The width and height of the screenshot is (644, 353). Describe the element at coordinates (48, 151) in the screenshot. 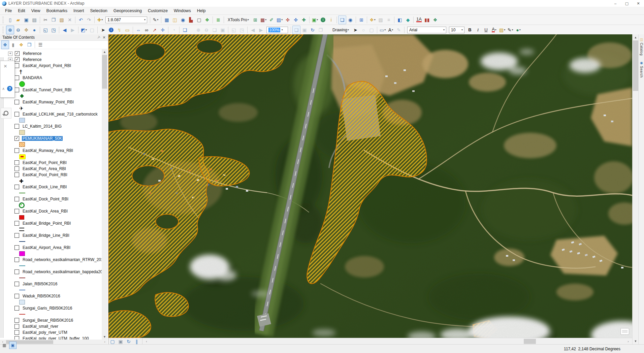

I see `layer-name: EastKal_Runway_Area_RBI` at that location.